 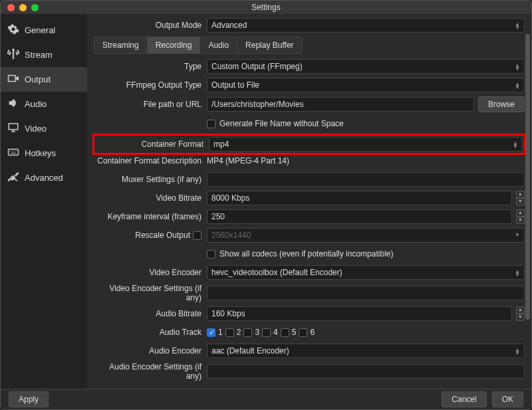 What do you see at coordinates (266, 7) in the screenshot?
I see `window-title: Settings` at bounding box center [266, 7].